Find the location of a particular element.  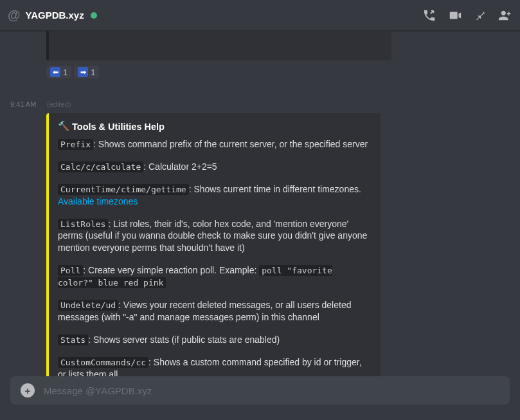

attach-icon: + is located at coordinates (28, 390).